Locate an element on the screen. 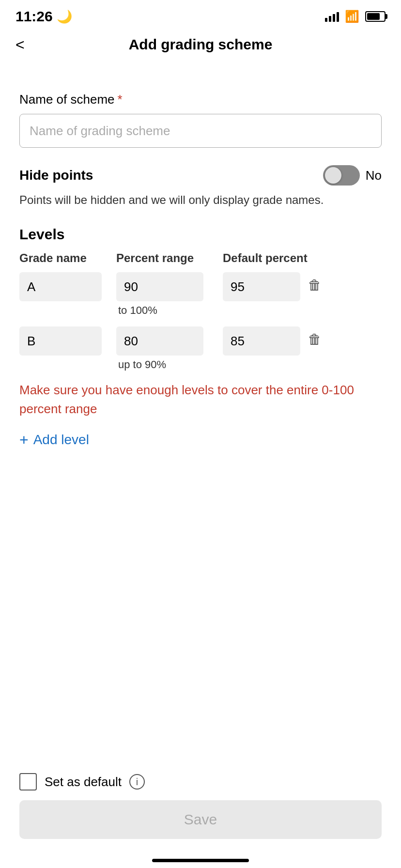  header: < Add grading scheme is located at coordinates (200, 45).